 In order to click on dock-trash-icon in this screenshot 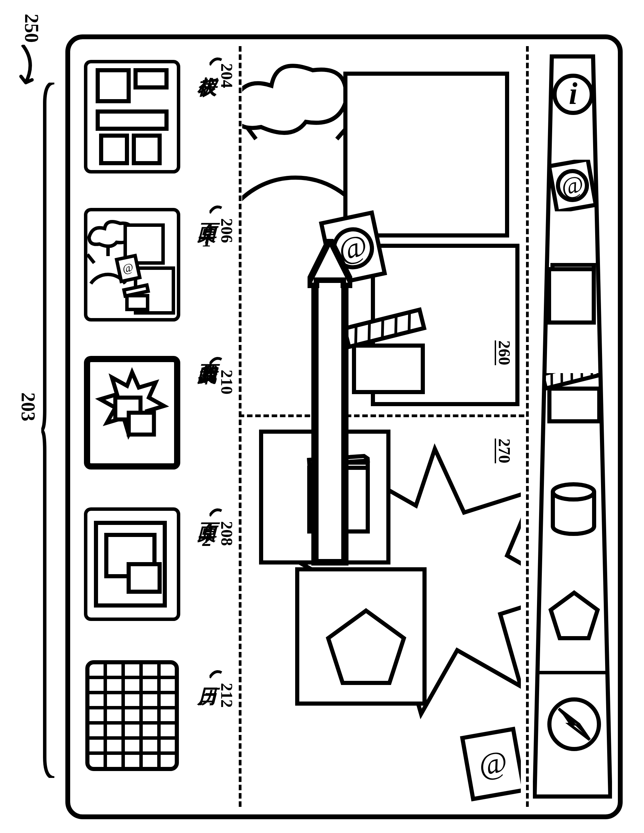, I will do `click(573, 510)`.